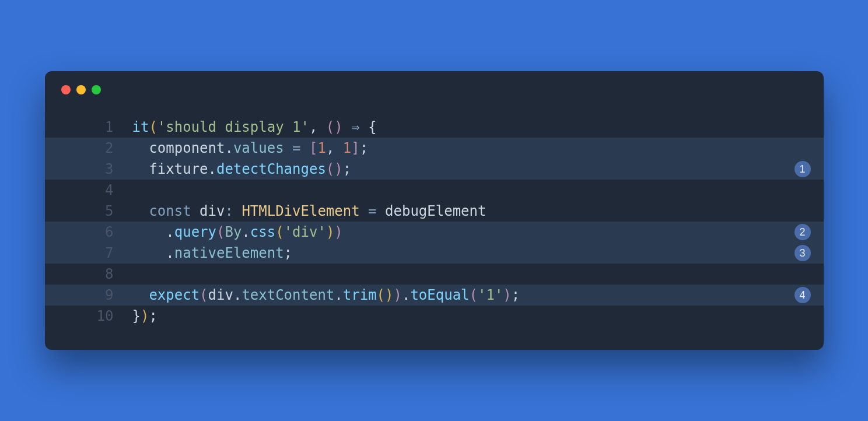 The image size is (868, 421). What do you see at coordinates (89, 169) in the screenshot?
I see `line-number: 3` at bounding box center [89, 169].